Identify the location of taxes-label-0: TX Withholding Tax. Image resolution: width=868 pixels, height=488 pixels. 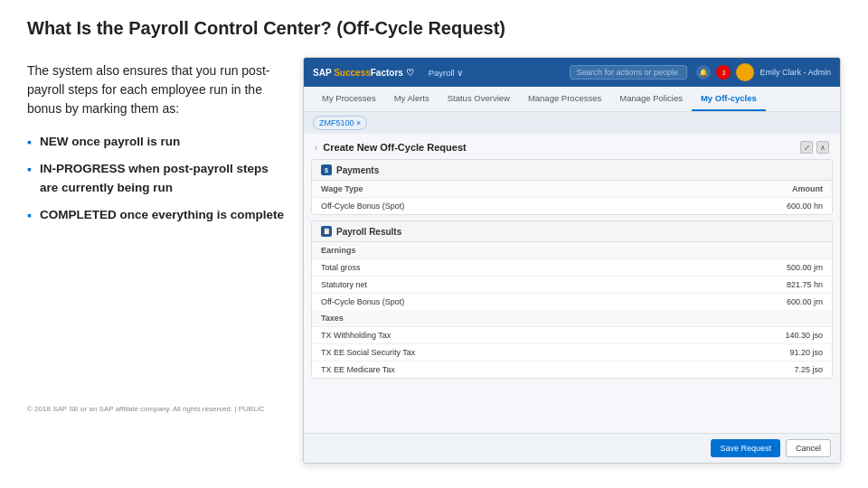
(486, 336).